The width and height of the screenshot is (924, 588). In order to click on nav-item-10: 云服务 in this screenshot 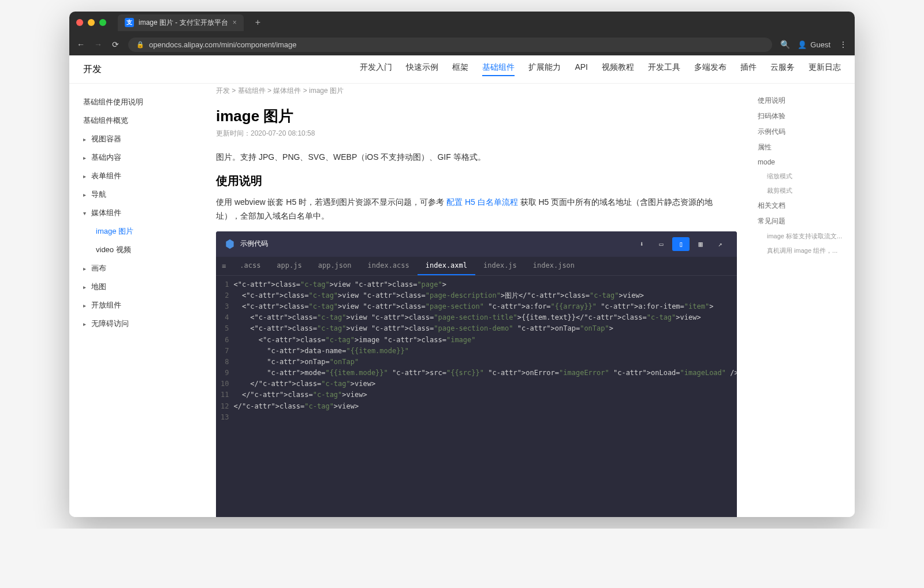, I will do `click(783, 69)`.